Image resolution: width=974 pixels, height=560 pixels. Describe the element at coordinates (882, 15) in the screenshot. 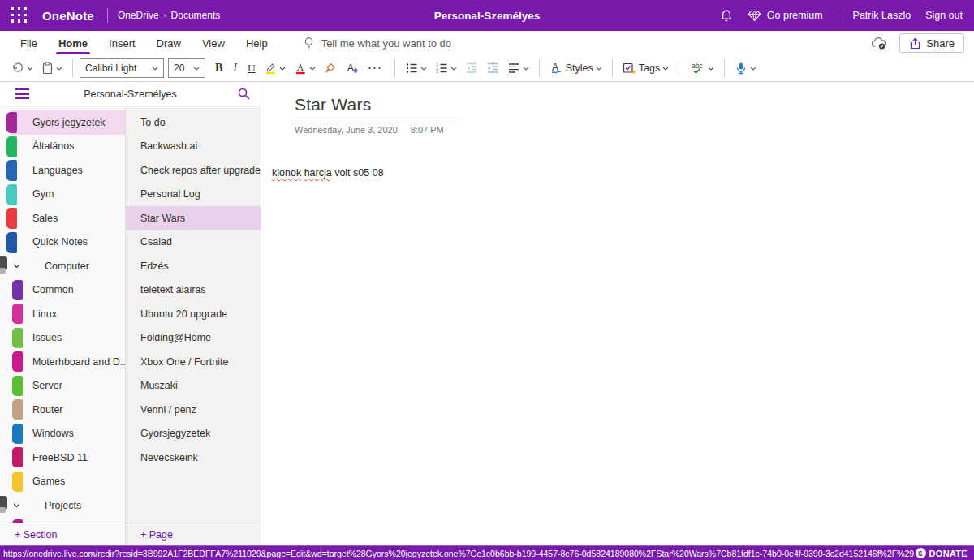

I see `user-account-button: Patrik Laszlo` at that location.